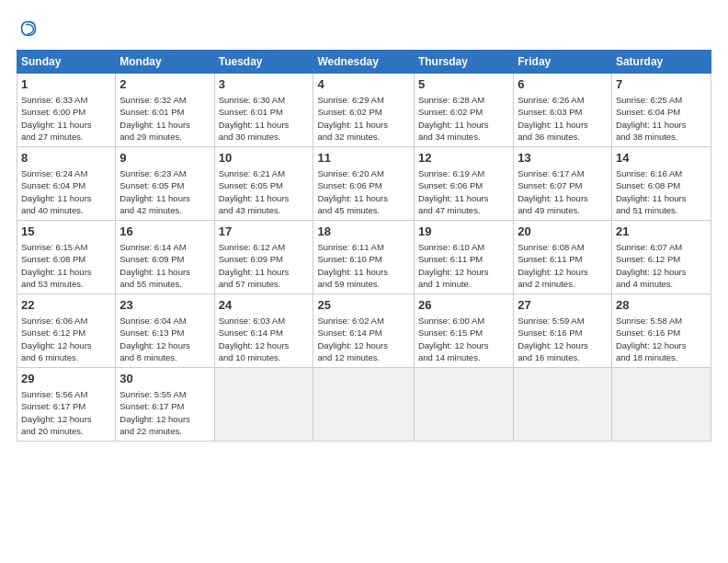 This screenshot has width=728, height=563. Describe the element at coordinates (364, 331) in the screenshot. I see `week-row-4: 22Sunrise: 6:06 AMSunset: 6:12 PMDayligh…` at that location.